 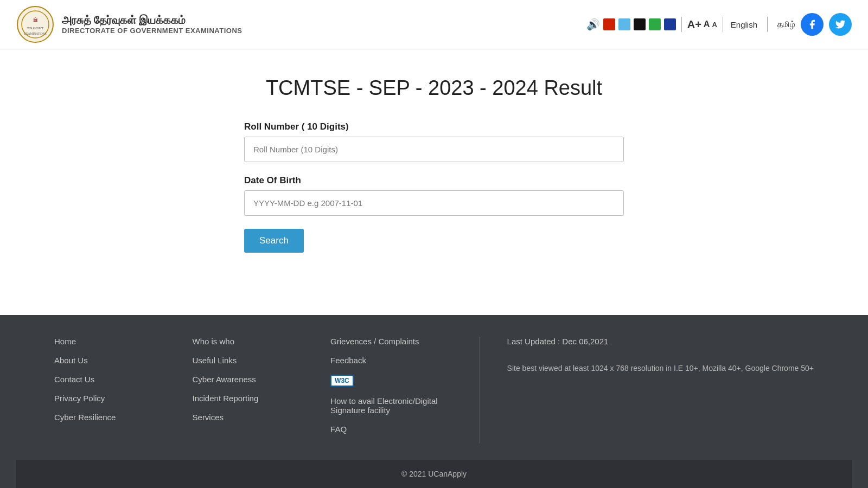 What do you see at coordinates (274, 241) in the screenshot?
I see `search-button: Search` at bounding box center [274, 241].